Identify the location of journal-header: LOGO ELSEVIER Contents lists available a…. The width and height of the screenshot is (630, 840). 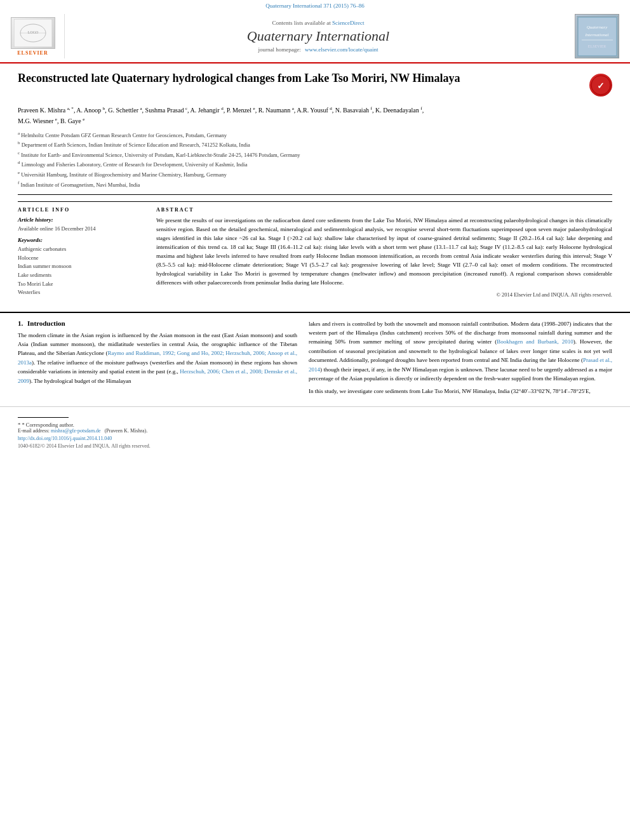
(315, 37).